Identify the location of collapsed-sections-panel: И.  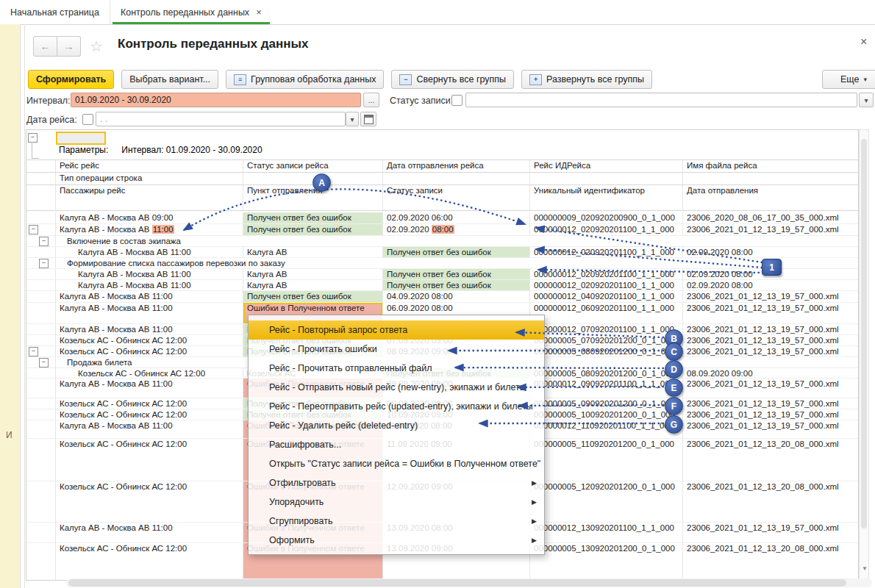
(10, 306).